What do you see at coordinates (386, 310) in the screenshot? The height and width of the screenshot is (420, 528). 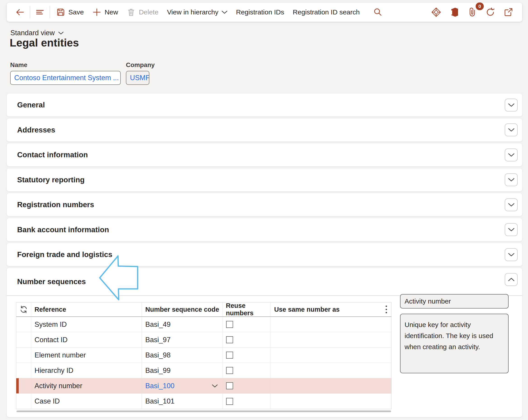 I see `grid-options-kebab-icon` at bounding box center [386, 310].